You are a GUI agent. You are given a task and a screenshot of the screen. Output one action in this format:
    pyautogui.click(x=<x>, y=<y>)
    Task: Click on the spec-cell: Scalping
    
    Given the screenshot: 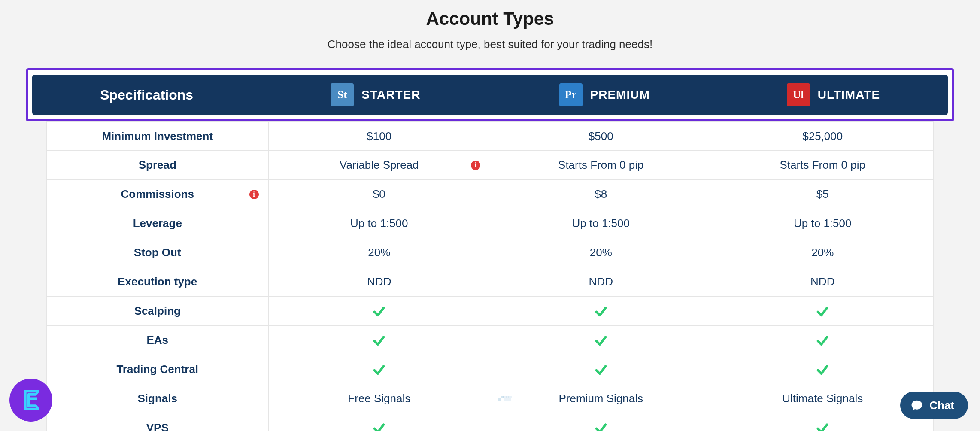 What is the action you would take?
    pyautogui.click(x=158, y=311)
    